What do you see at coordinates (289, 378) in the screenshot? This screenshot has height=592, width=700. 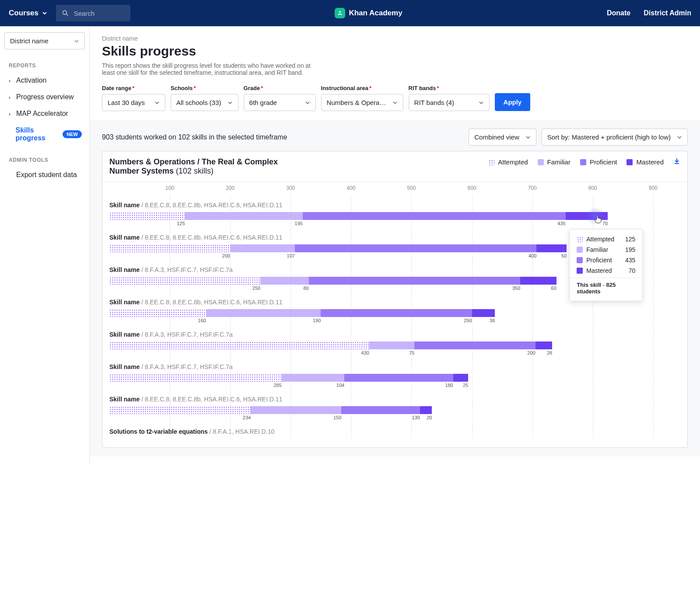 I see `stacked-bar: 28510418025` at bounding box center [289, 378].